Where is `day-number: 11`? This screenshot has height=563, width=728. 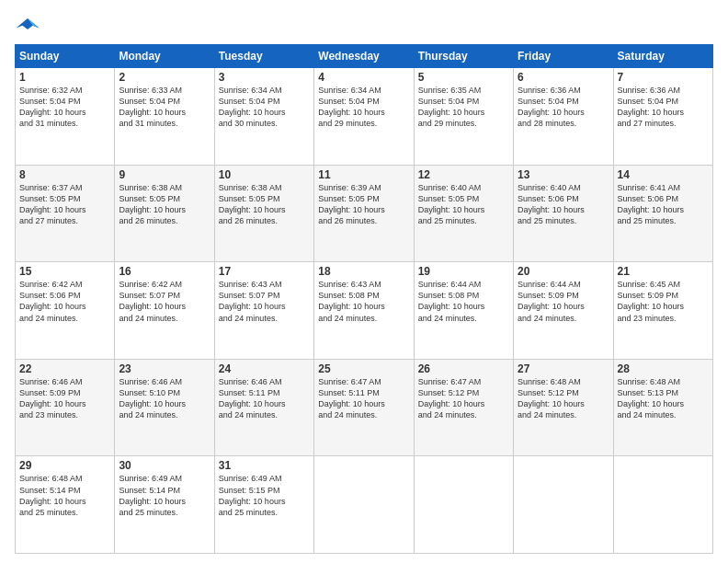
day-number: 11 is located at coordinates (364, 175).